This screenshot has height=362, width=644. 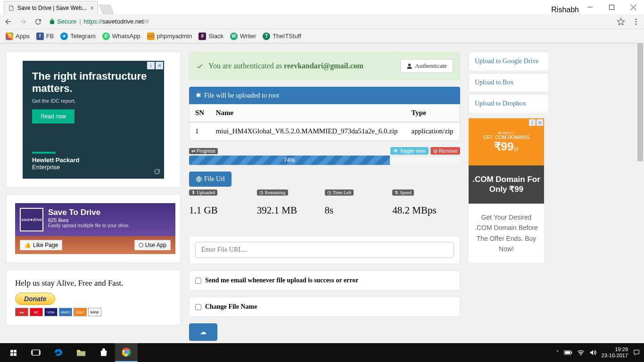 What do you see at coordinates (636, 353) in the screenshot?
I see `notifications-icon` at bounding box center [636, 353].